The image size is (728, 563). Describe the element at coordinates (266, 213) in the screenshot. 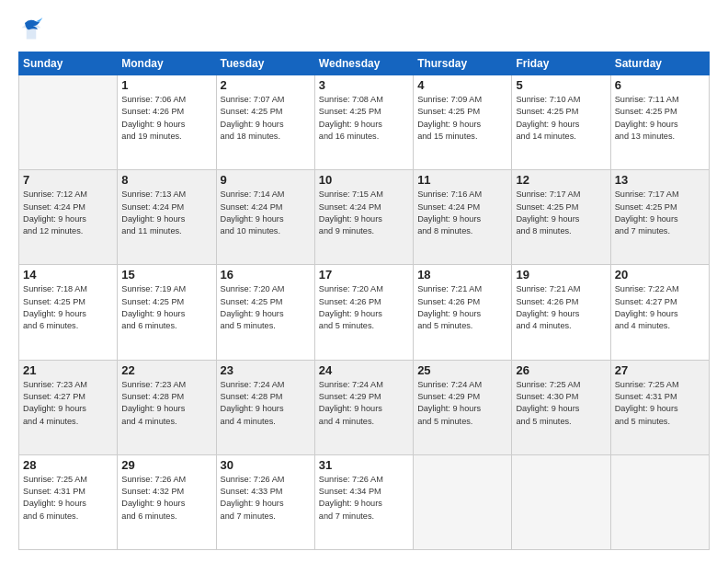

I see `day-info: Sunrise: 7:14 AM Sunset: 4:24 PM Dayligh…` at that location.